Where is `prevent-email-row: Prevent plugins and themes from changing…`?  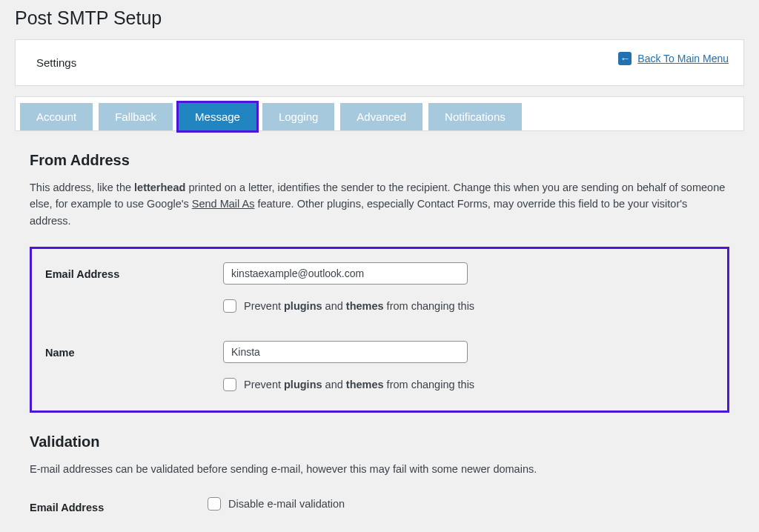 prevent-email-row: Prevent plugins and themes from changing… is located at coordinates (380, 305).